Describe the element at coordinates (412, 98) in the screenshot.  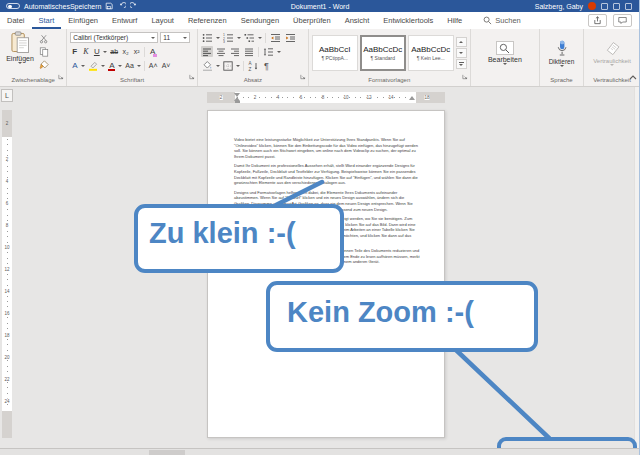
I see `right-indent-marker` at that location.